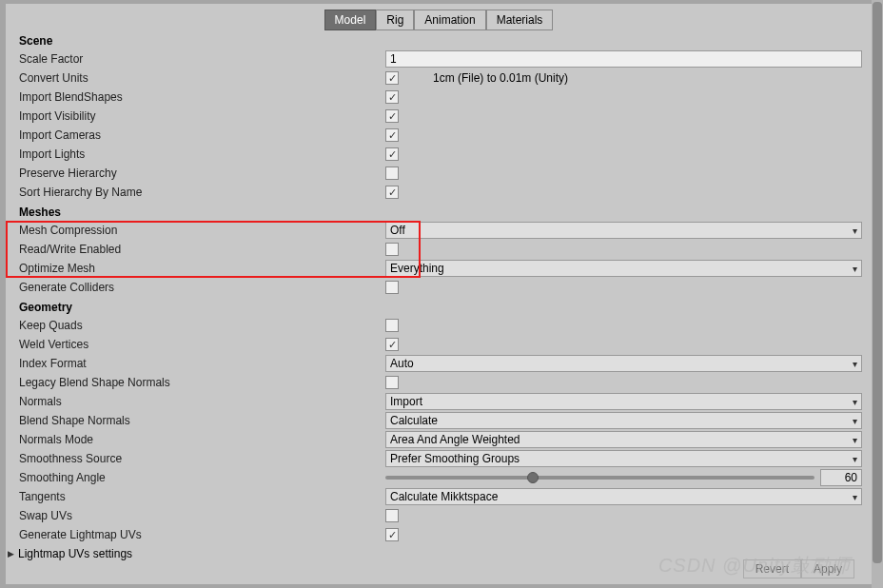  Describe the element at coordinates (392, 287) in the screenshot. I see `generate-colliders-checkbox` at that location.